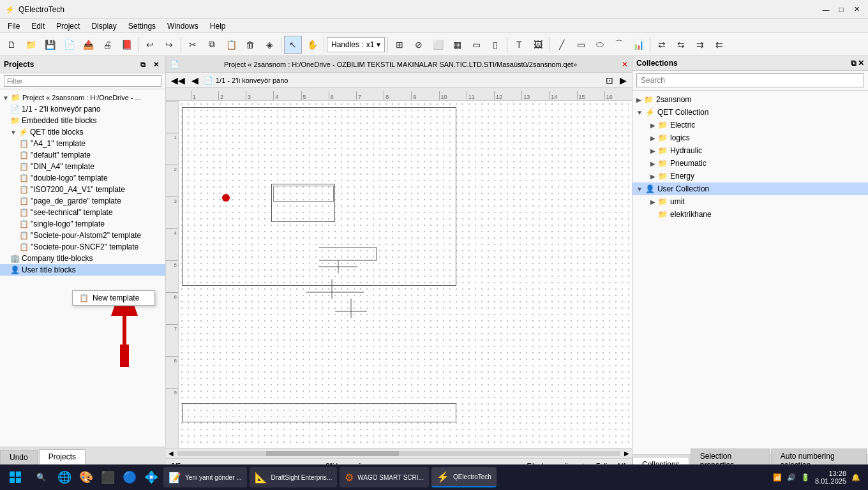 This screenshot has height=490, width=868. What do you see at coordinates (294, 477) in the screenshot?
I see `taskbar-draftsight: 📐 DraftSight Enterpris...` at bounding box center [294, 477].